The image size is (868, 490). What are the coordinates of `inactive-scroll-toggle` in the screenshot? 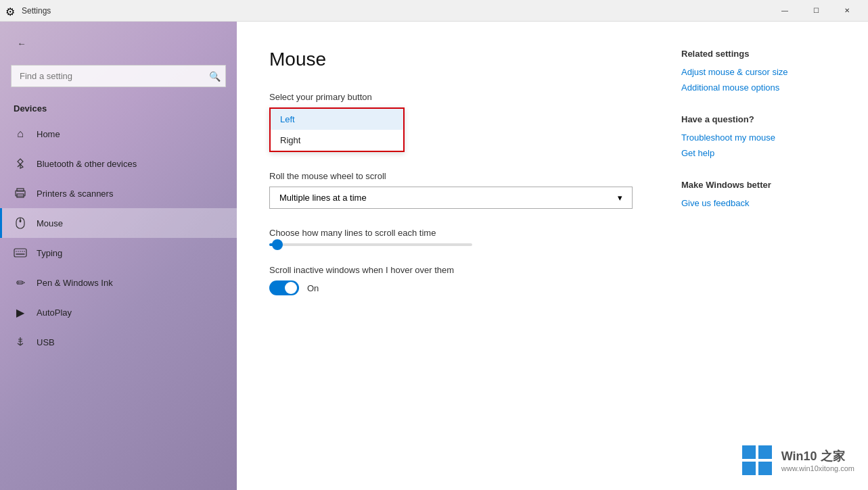 It's located at (284, 288).